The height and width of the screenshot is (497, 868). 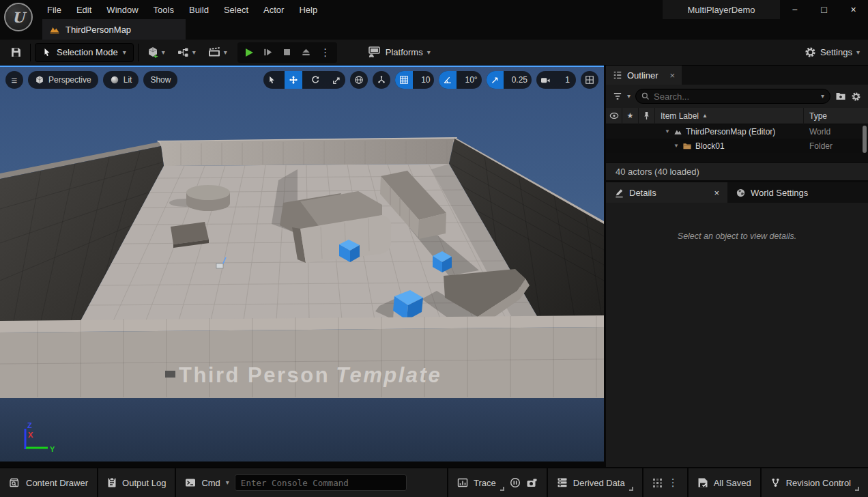 What do you see at coordinates (128, 80) in the screenshot?
I see `lit-label: Lit` at bounding box center [128, 80].